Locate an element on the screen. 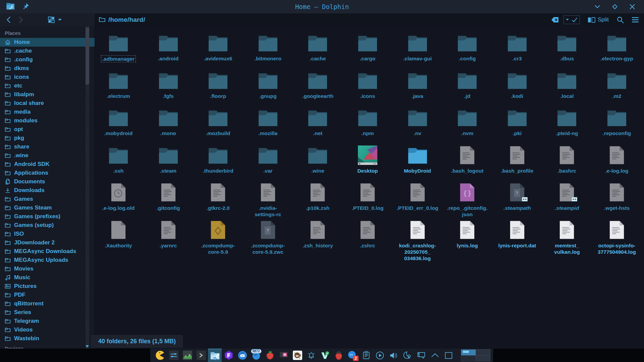  taskbar-icon-thunderbird is located at coordinates (242, 355).